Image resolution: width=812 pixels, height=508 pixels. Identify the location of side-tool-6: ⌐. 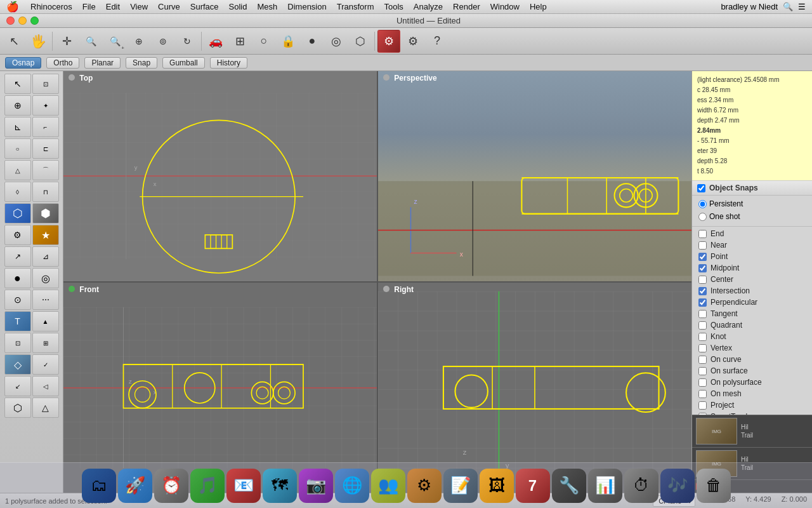
(46, 127).